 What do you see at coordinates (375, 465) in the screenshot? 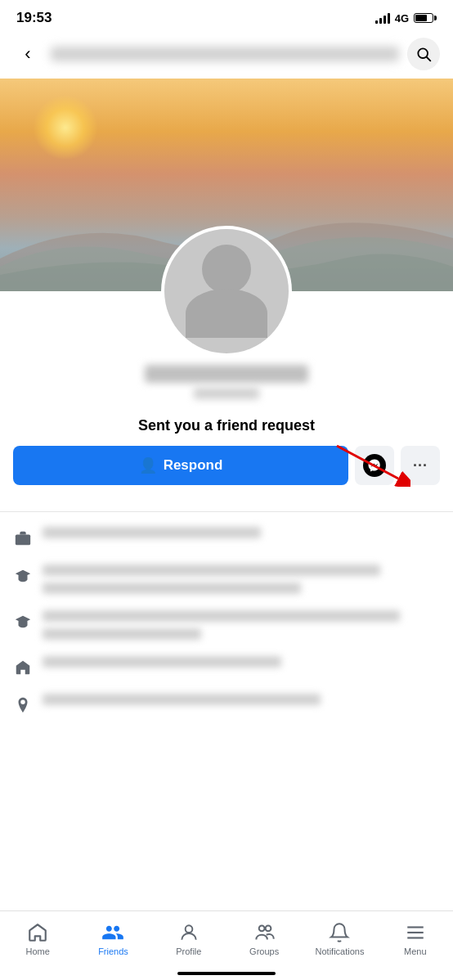
I see `messenger-button` at bounding box center [375, 465].